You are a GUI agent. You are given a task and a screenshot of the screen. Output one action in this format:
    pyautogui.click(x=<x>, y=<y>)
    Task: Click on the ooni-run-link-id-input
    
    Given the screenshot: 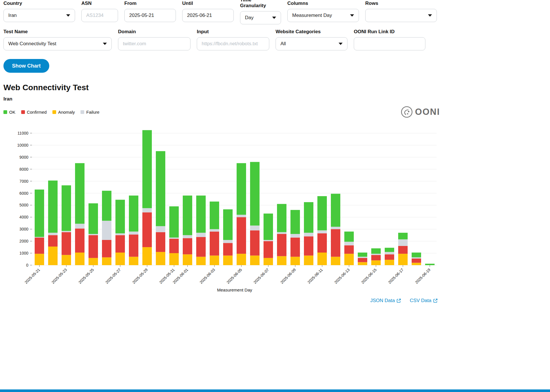 What is the action you would take?
    pyautogui.click(x=390, y=44)
    